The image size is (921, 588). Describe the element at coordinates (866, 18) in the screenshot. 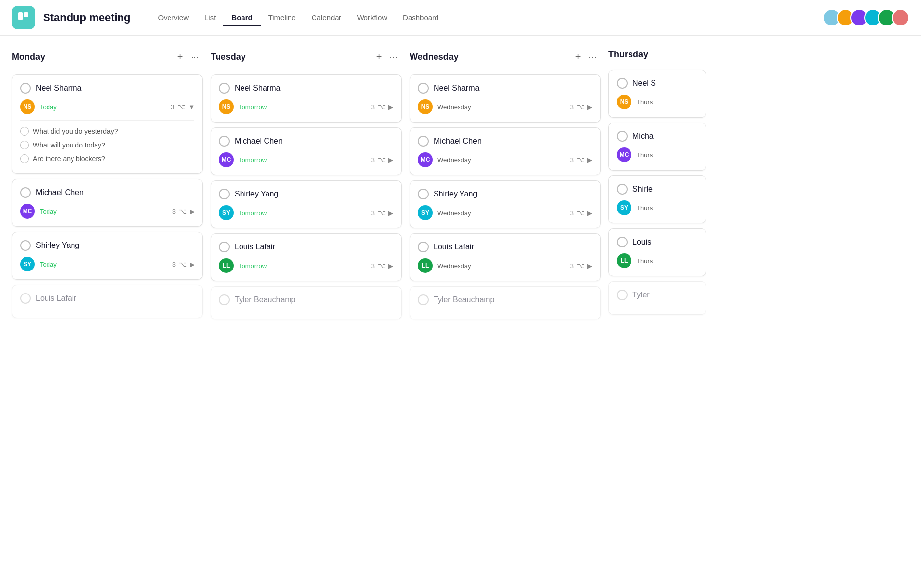

I see `team-avatars` at that location.